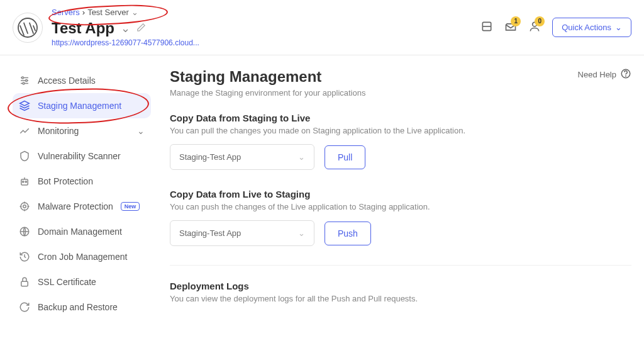  I want to click on header-actions: 1 0 Quick Actions ⌄, so click(556, 28).